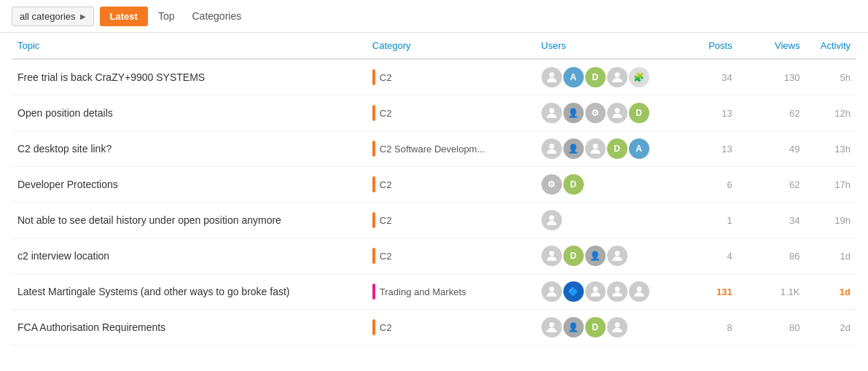 This screenshot has height=371, width=868. What do you see at coordinates (603, 149) in the screenshot?
I see `users-cell: 👤DA` at bounding box center [603, 149].